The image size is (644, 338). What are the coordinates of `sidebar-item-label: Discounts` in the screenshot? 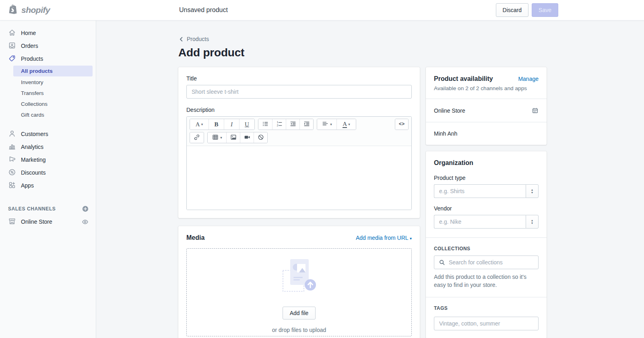 It's located at (33, 173).